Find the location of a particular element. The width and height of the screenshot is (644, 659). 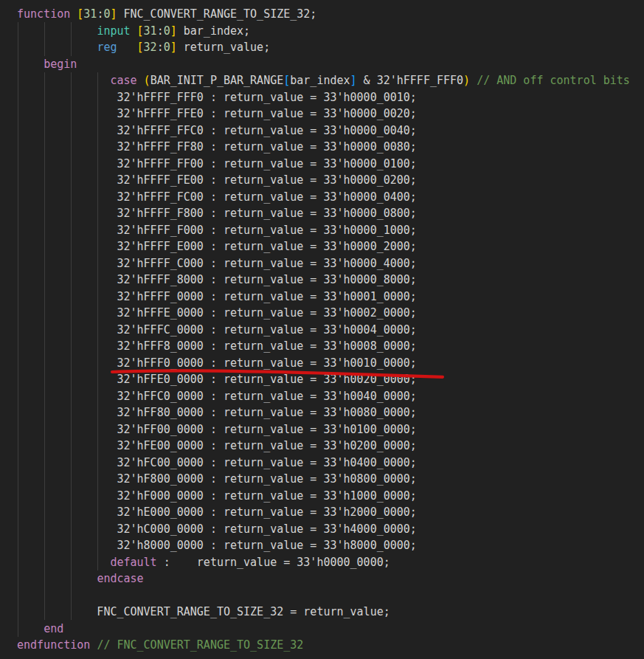

code-token: 31 is located at coordinates (90, 14).